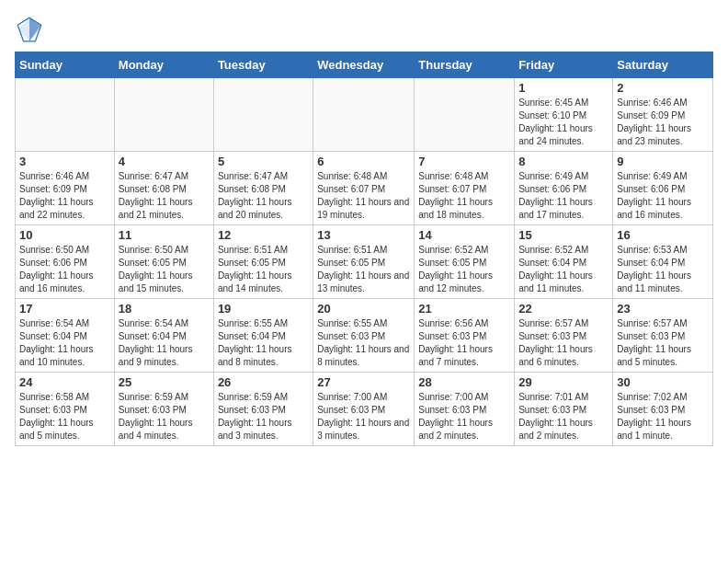 The width and height of the screenshot is (728, 563). I want to click on day-number: 4, so click(164, 162).